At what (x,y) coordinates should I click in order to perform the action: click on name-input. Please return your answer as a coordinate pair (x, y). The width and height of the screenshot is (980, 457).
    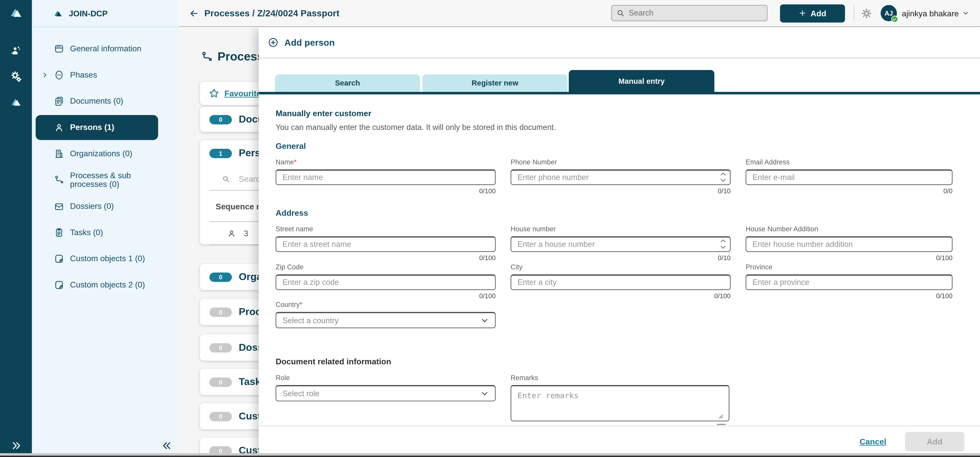
    Looking at the image, I should click on (386, 177).